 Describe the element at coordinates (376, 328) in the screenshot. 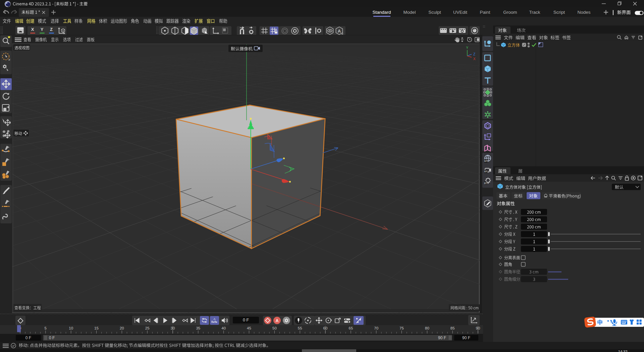

I see `svg-text: 70` at that location.